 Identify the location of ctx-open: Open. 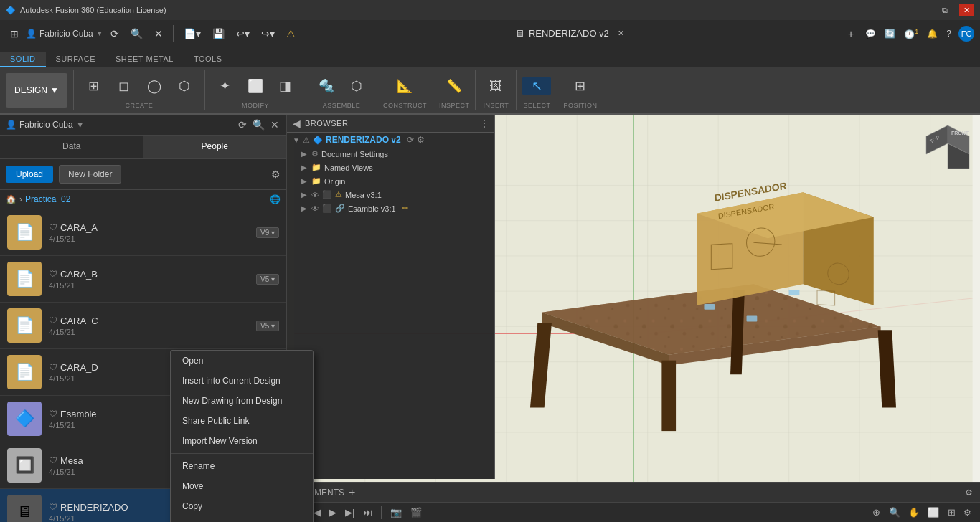
(242, 361).